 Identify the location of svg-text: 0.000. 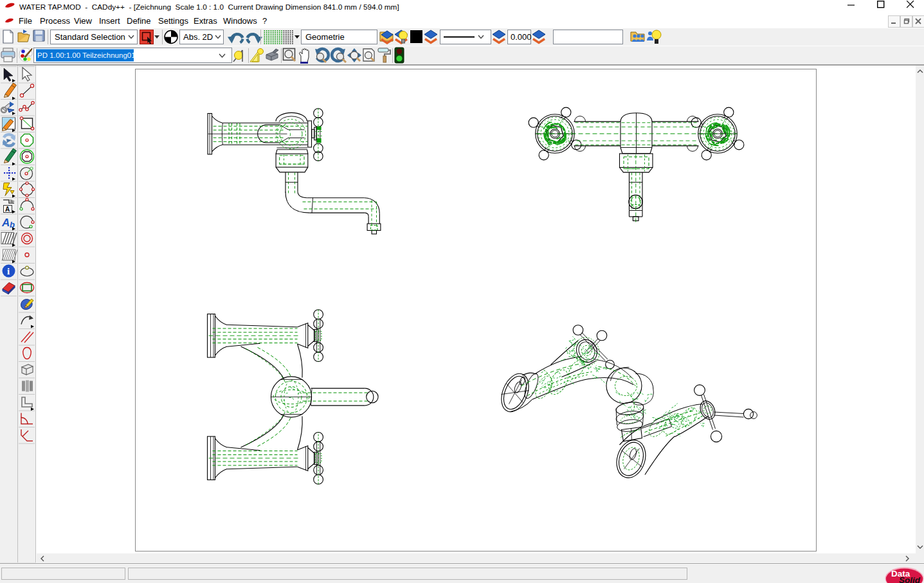
(521, 37).